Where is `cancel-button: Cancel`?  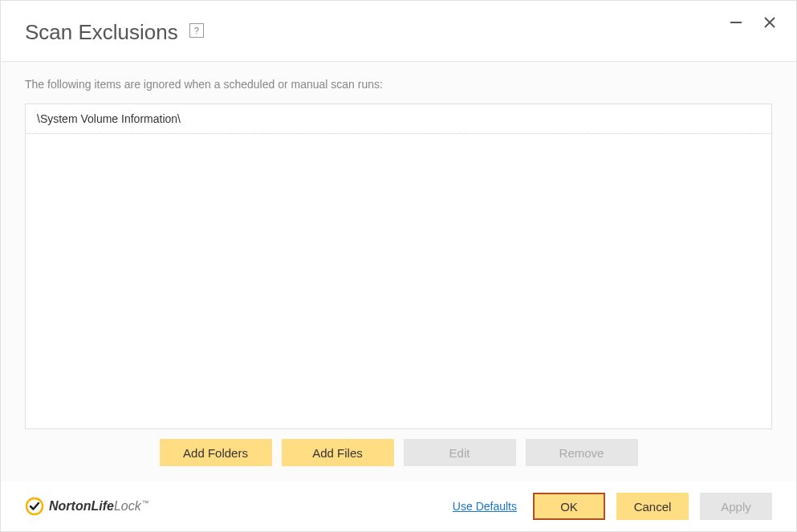 cancel-button: Cancel is located at coordinates (653, 506).